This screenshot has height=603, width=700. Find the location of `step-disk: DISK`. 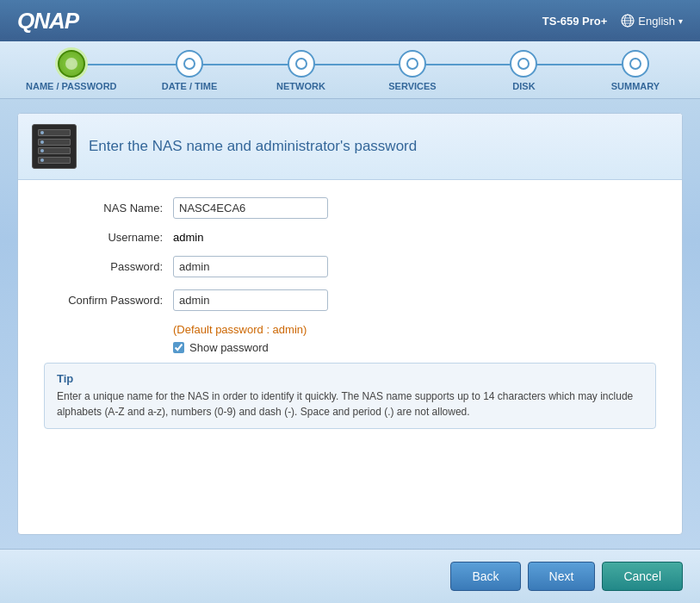

step-disk: DISK is located at coordinates (523, 71).